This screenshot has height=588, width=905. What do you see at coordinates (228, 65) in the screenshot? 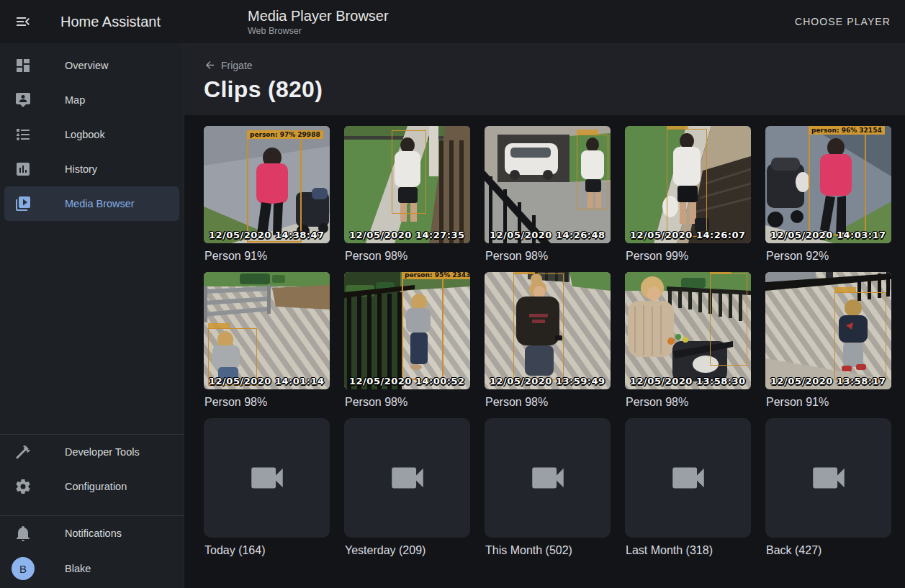
I see `breadcrumb: Frigate` at bounding box center [228, 65].